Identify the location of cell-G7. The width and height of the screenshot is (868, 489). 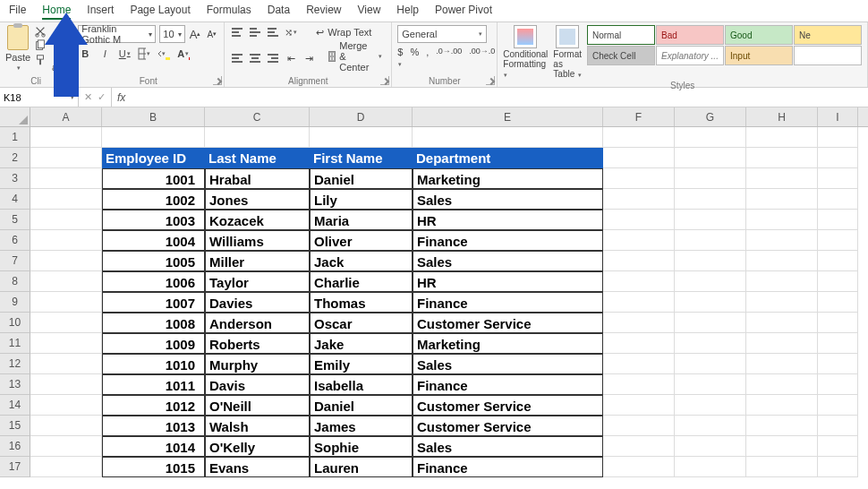
(711, 262).